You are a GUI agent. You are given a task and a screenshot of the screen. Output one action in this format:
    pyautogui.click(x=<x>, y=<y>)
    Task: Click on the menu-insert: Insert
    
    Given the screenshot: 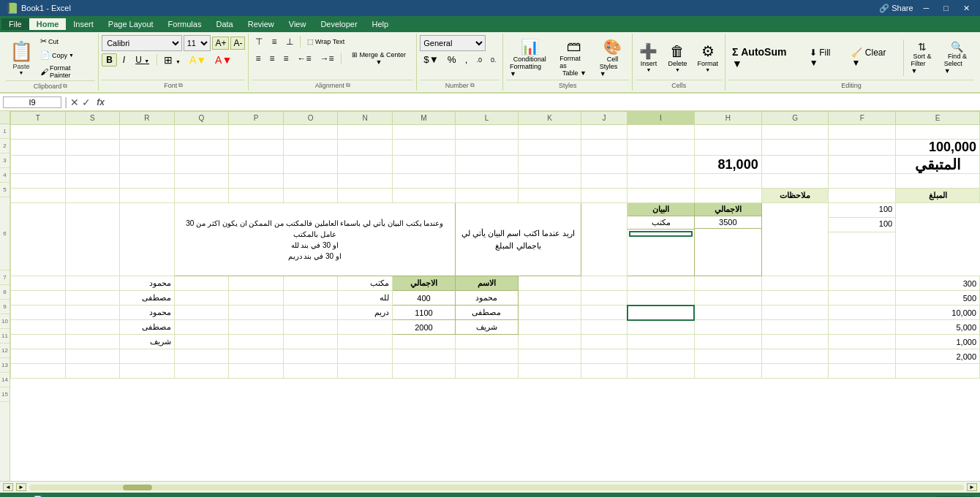 What is the action you would take?
    pyautogui.click(x=83, y=24)
    